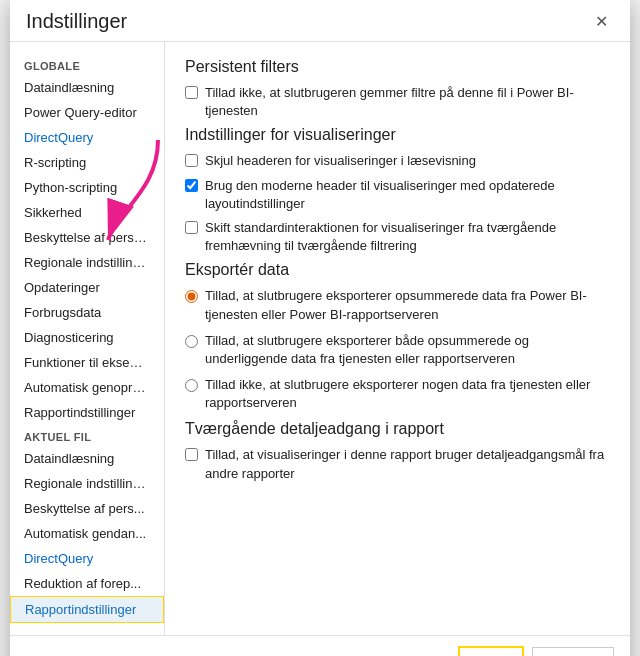 The width and height of the screenshot is (640, 656). I want to click on close-button: ✕, so click(602, 22).